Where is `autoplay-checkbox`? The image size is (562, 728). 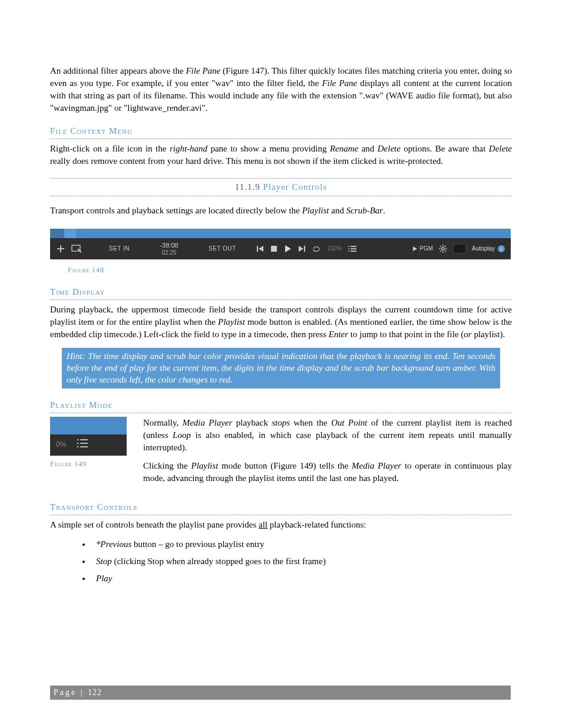
autoplay-checkbox is located at coordinates (459, 249).